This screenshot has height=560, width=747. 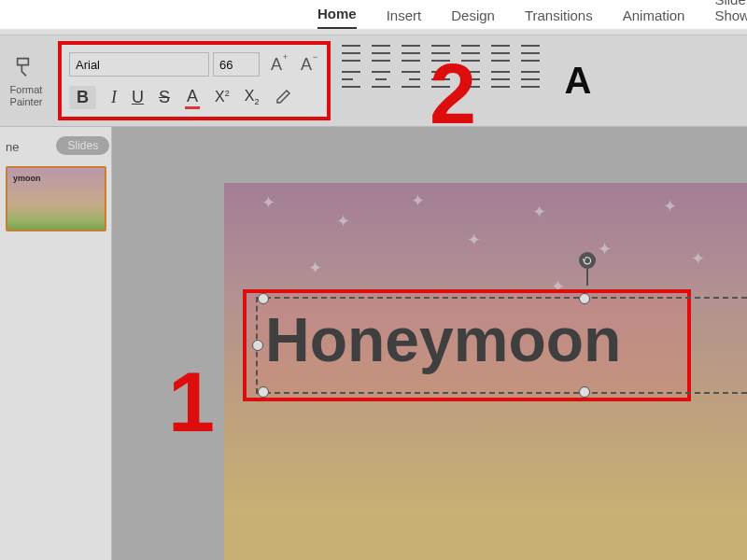 I want to click on bullets-button, so click(x=351, y=53).